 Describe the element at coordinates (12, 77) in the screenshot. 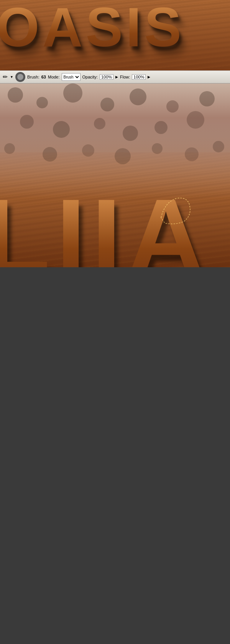

I see `brush-dropdown-arrow-2: ▼` at that location.